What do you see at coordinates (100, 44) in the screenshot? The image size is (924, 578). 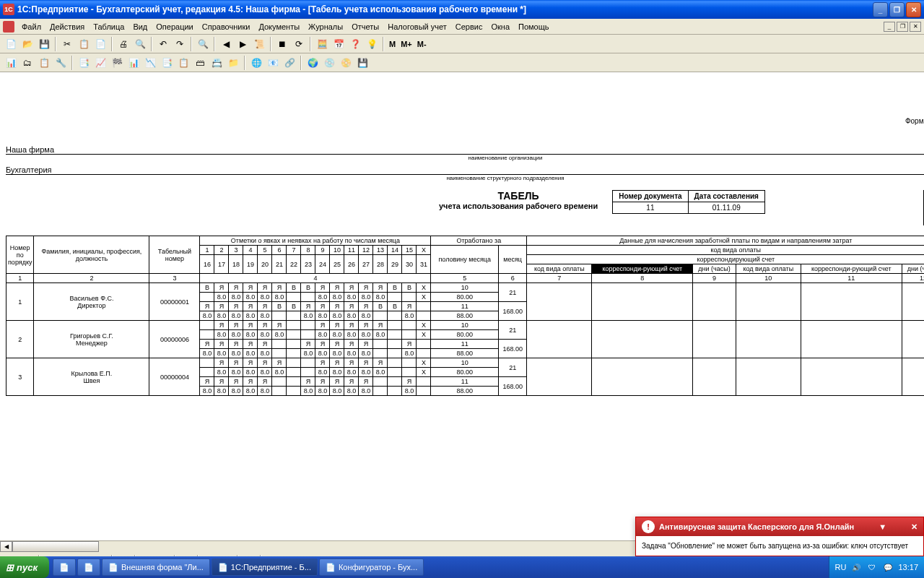 I see `paste-icon: 📄` at bounding box center [100, 44].